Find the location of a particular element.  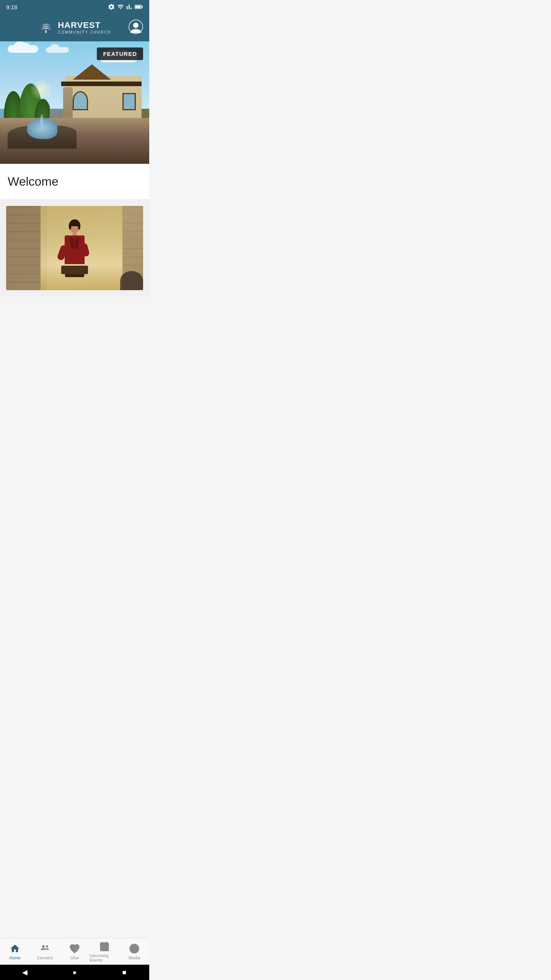

logo-title: HARVEST is located at coordinates (85, 25).